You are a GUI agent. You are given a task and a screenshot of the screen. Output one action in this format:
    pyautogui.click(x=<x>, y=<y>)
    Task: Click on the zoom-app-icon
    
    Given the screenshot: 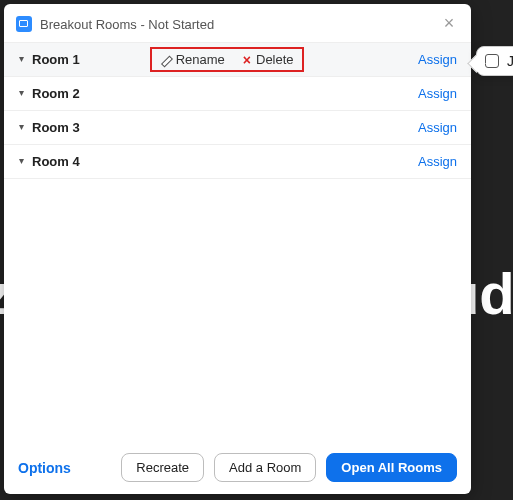 What is the action you would take?
    pyautogui.click(x=24, y=24)
    